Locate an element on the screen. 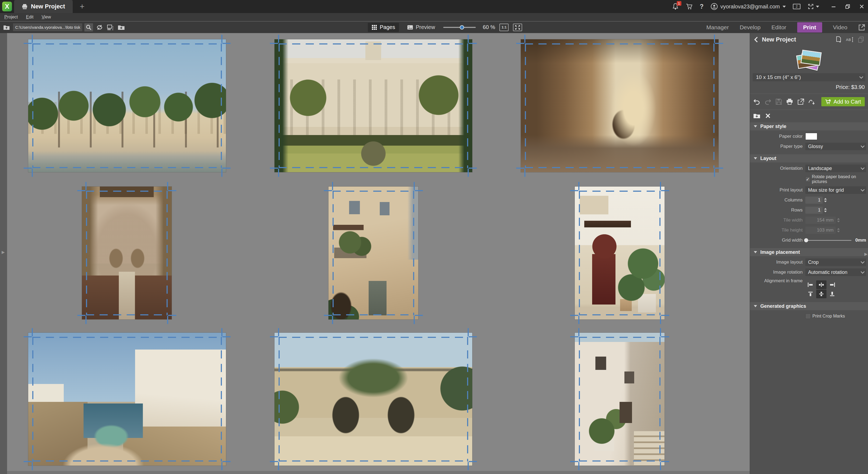  refresh-icon is located at coordinates (100, 27).